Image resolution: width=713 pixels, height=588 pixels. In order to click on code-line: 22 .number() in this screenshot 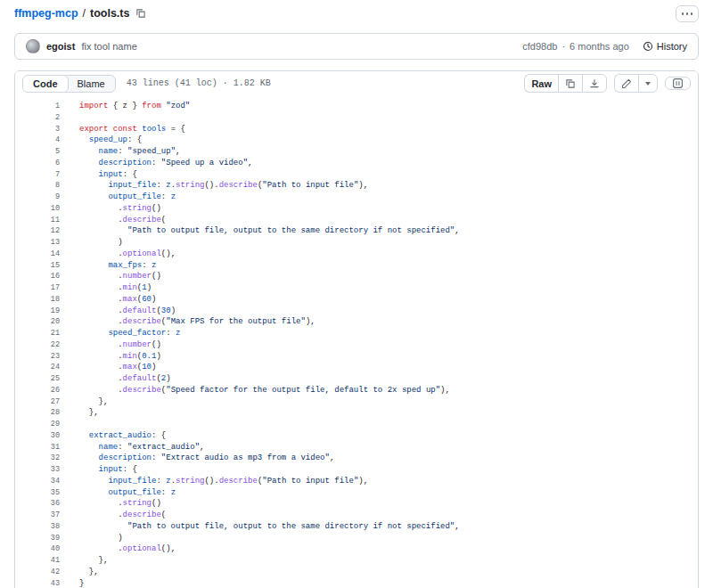, I will do `click(356, 346)`.